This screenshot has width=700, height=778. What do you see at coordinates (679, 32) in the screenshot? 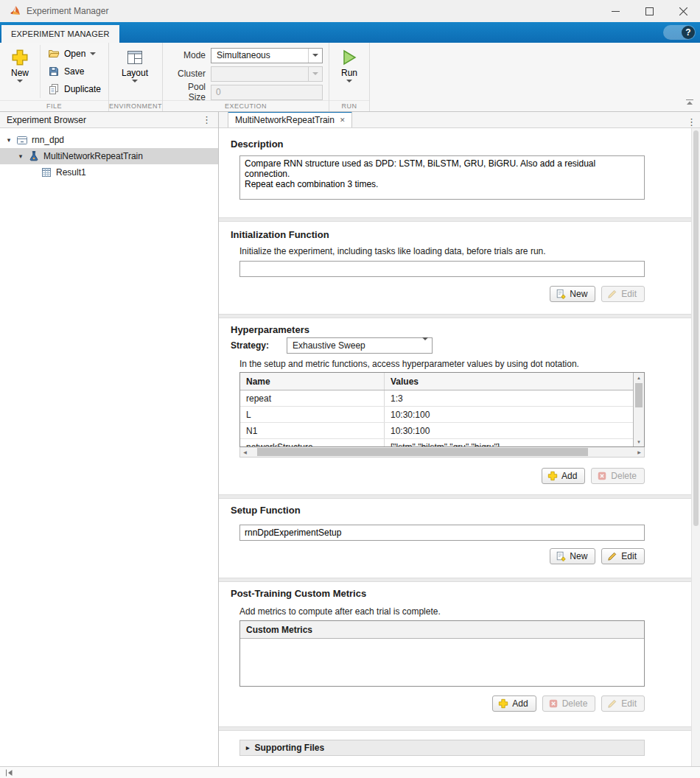
I see `help-button: ?` at bounding box center [679, 32].